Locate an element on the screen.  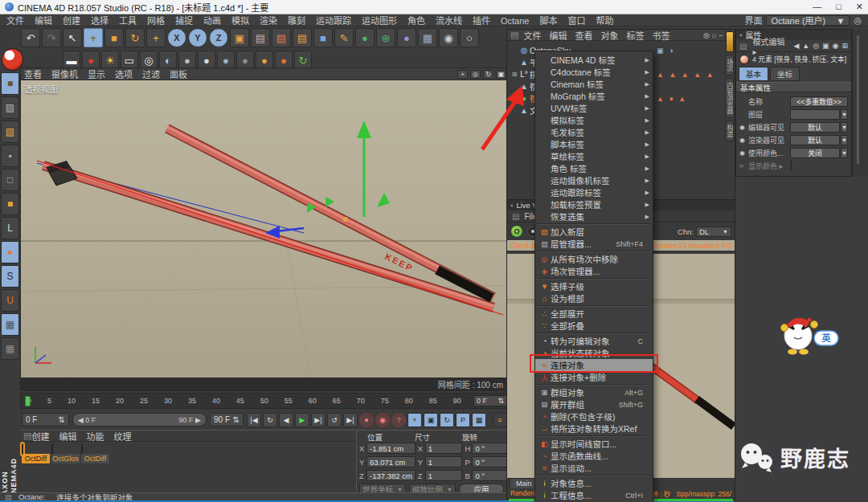
menu-item: 帮助 is located at coordinates (604, 21).